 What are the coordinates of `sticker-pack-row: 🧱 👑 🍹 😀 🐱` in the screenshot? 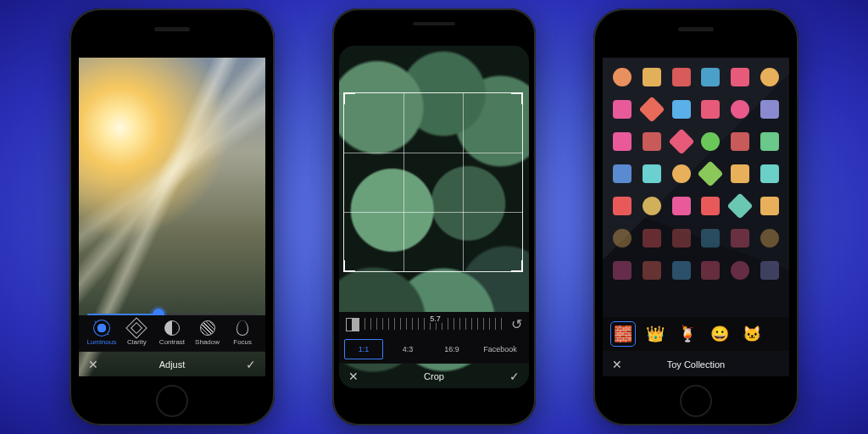 It's located at (696, 334).